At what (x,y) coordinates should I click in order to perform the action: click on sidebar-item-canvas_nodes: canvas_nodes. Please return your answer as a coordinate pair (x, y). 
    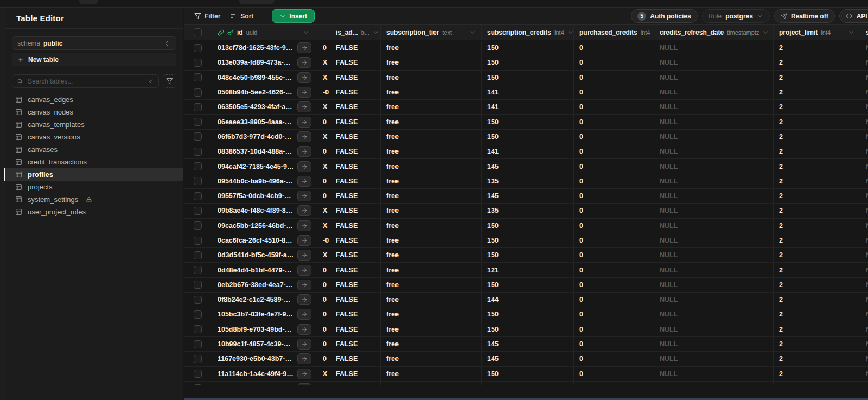
    Looking at the image, I should click on (94, 112).